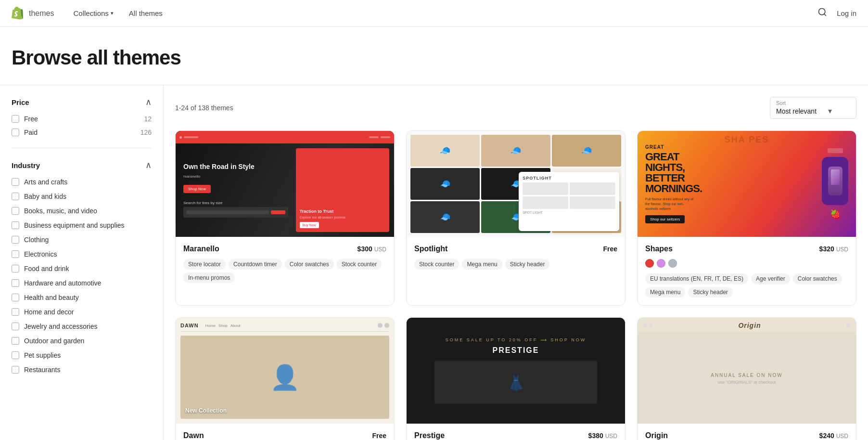  Describe the element at coordinates (146, 13) in the screenshot. I see `all-themes-label: All themes` at that location.